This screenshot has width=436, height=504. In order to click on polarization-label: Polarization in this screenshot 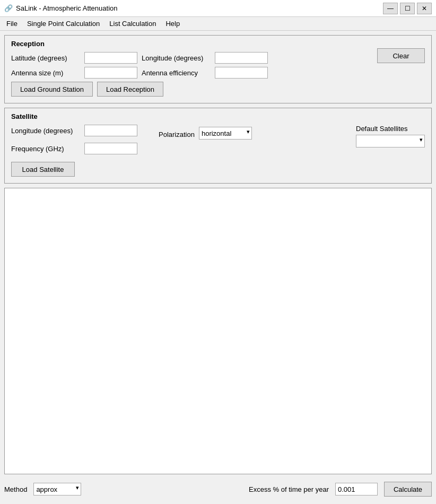, I will do `click(177, 135)`.